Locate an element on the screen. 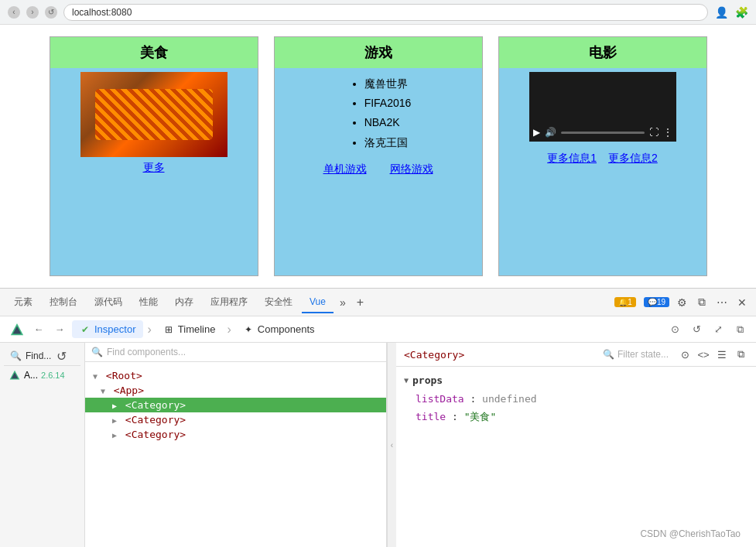 This screenshot has width=756, height=547. list-item: NBA2K is located at coordinates (388, 122).